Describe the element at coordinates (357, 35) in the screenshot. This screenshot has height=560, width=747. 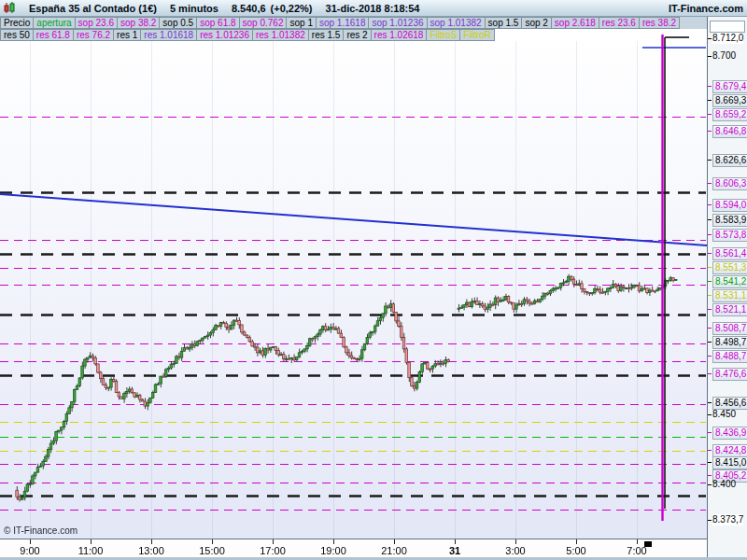
I see `pivot-level-cell: res 2` at that location.